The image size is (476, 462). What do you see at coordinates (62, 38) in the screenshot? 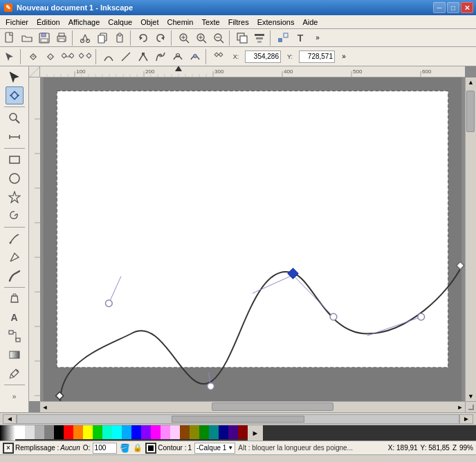
I see `print-button` at bounding box center [62, 38].